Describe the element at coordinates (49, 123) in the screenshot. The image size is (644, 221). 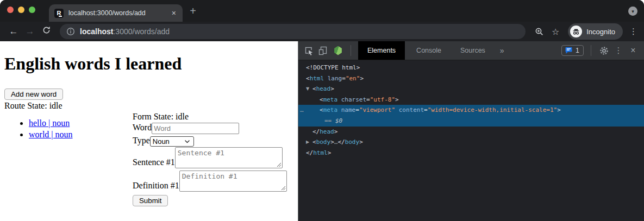
I see `word-link-hello: hello | noun` at that location.